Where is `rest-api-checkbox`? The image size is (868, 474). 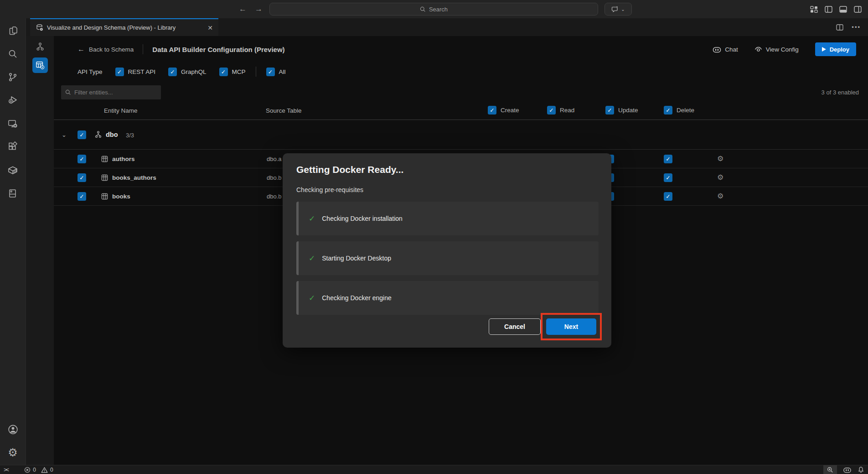 rest-api-checkbox is located at coordinates (119, 72).